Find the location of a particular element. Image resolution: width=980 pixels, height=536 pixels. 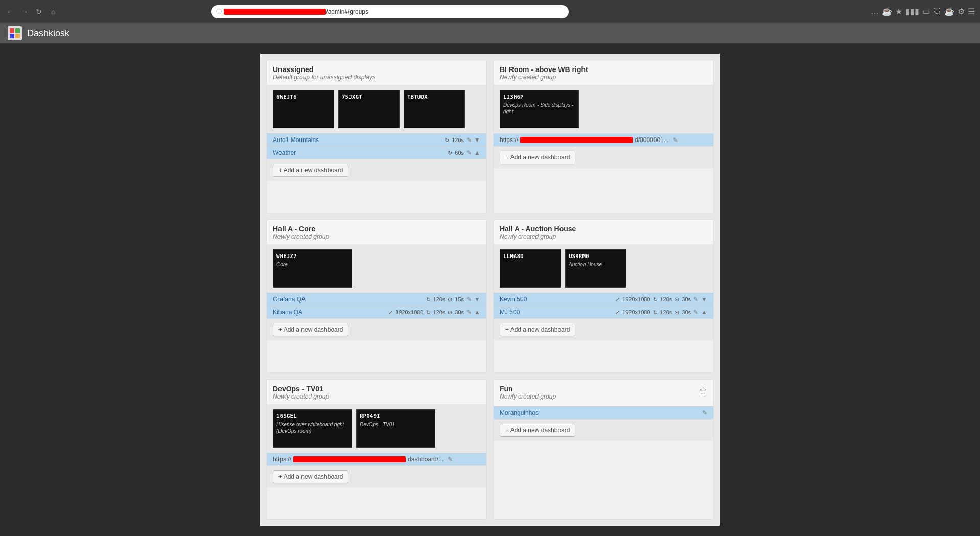

dashboard-row-grafana: Grafana QA ↻ 120s ⊙ 15s ✎ ▼ is located at coordinates (377, 299).